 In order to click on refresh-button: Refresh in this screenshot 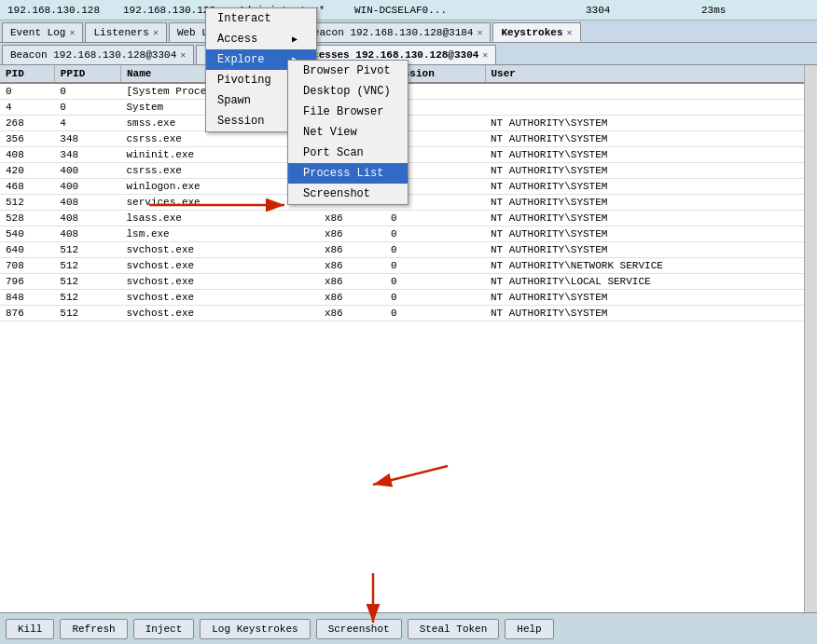, I will do `click(93, 629)`.